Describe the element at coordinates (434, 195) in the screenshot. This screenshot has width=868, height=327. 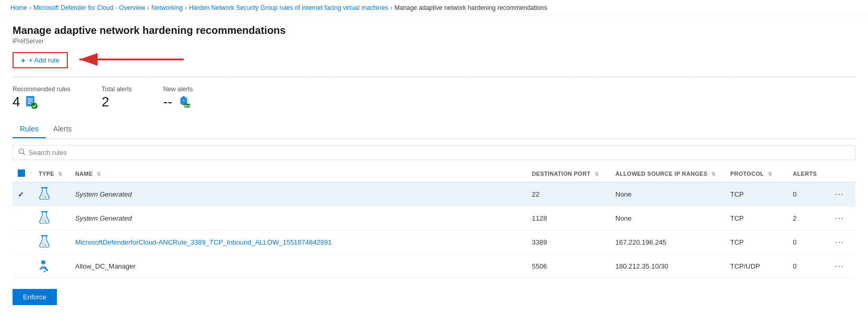
I see `table-row: ✓ System Generated 22` at that location.